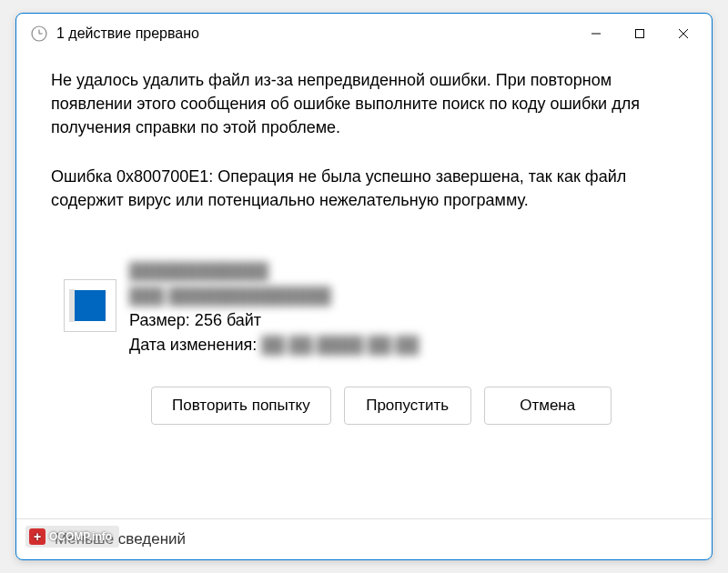 The image size is (728, 573). I want to click on cancel-button: Отмена, so click(548, 406).